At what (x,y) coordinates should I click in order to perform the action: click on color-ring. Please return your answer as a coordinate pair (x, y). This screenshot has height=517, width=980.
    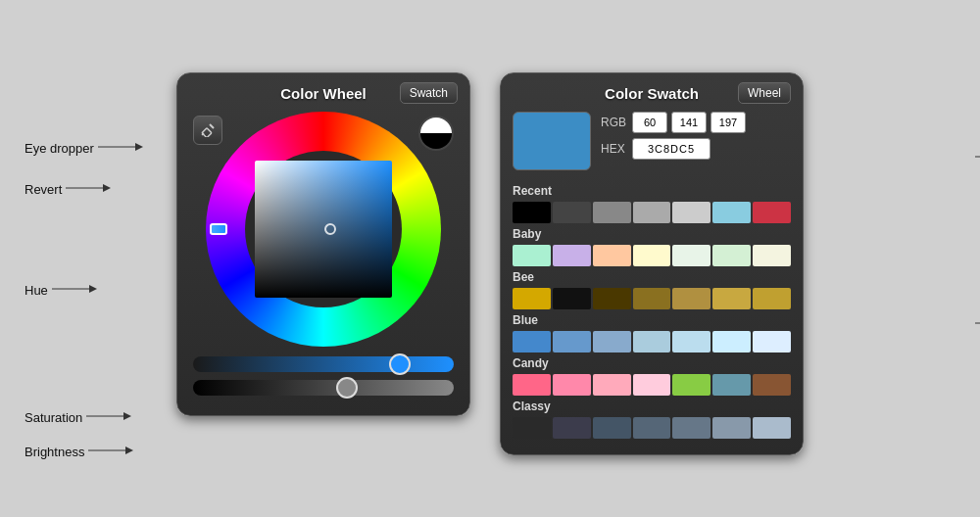
    Looking at the image, I should click on (323, 229).